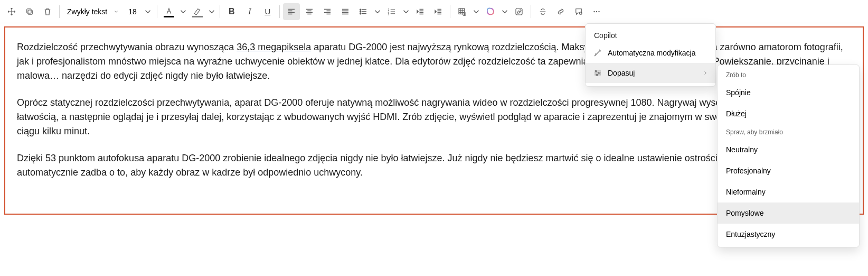 This screenshot has height=276, width=868. What do you see at coordinates (788, 156) in the screenshot?
I see `adjust-submenu: Zrób to Spójnie Dłużej Spraw, aby brzmia…` at bounding box center [788, 156].